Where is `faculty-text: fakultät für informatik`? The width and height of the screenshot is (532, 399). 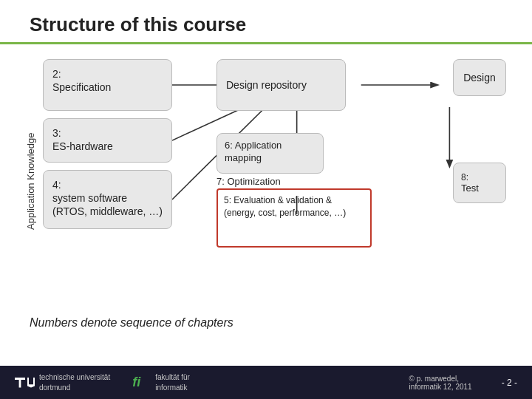
faculty-text: fakultät für informatik is located at coordinates (173, 383).